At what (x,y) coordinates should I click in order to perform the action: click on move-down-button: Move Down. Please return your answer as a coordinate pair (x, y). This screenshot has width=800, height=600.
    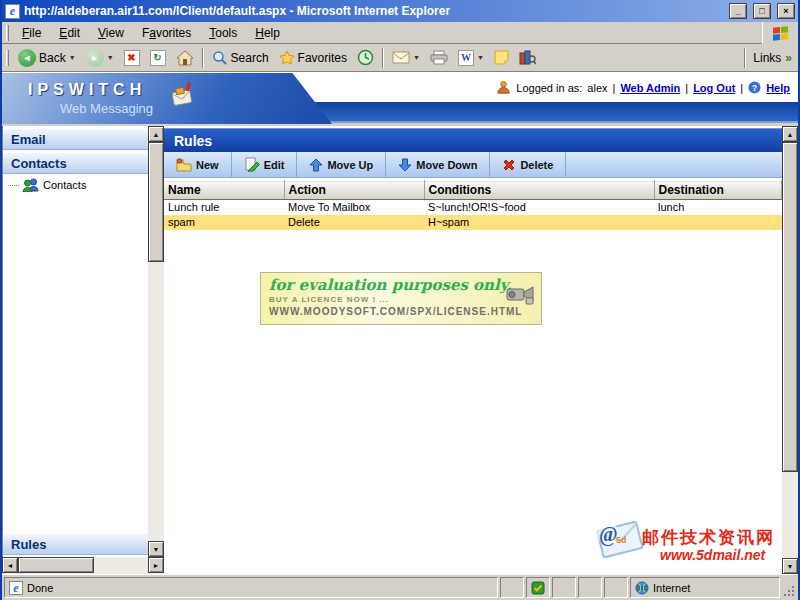
    Looking at the image, I should click on (438, 164).